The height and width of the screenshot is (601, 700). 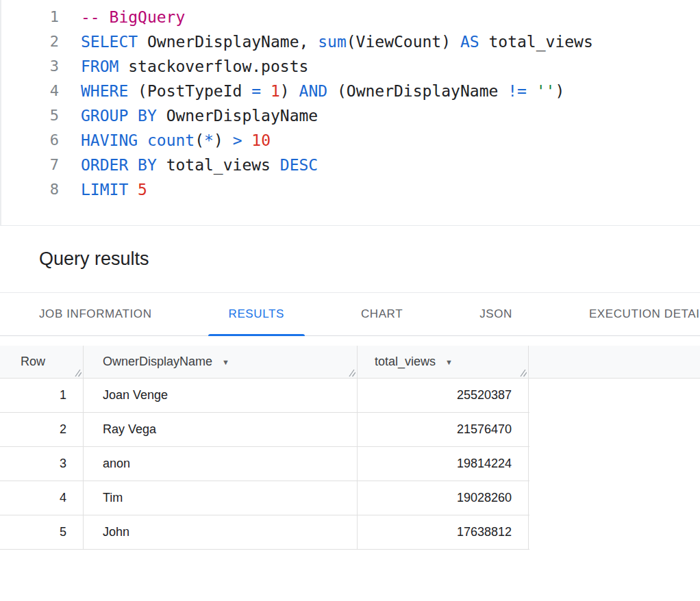 I want to click on code-line: 2SELECT OwnerDisplayName, sum(ViewCount)…, so click(x=351, y=42).